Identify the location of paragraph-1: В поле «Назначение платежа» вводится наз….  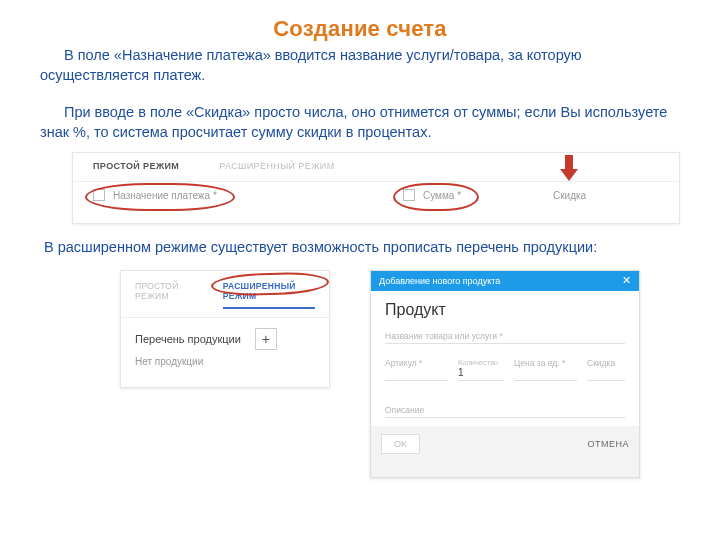
(360, 66).